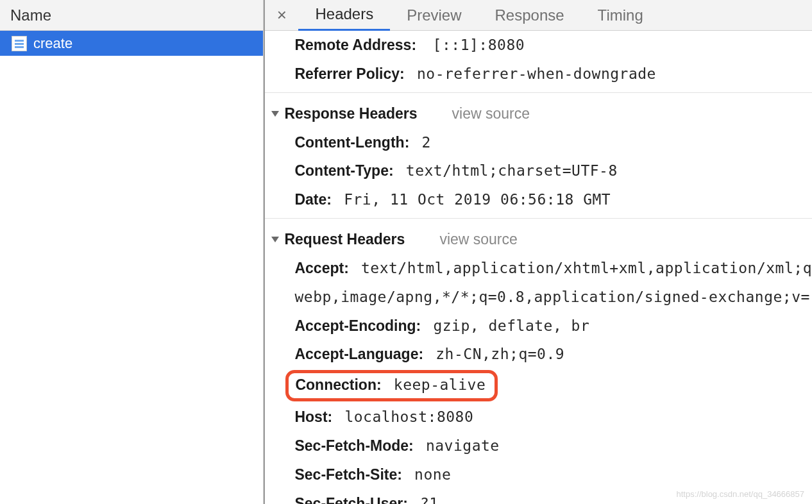 The height and width of the screenshot is (504, 812). I want to click on sec-fetch-mode-key: Sec-Fetch-Mode:, so click(354, 446).